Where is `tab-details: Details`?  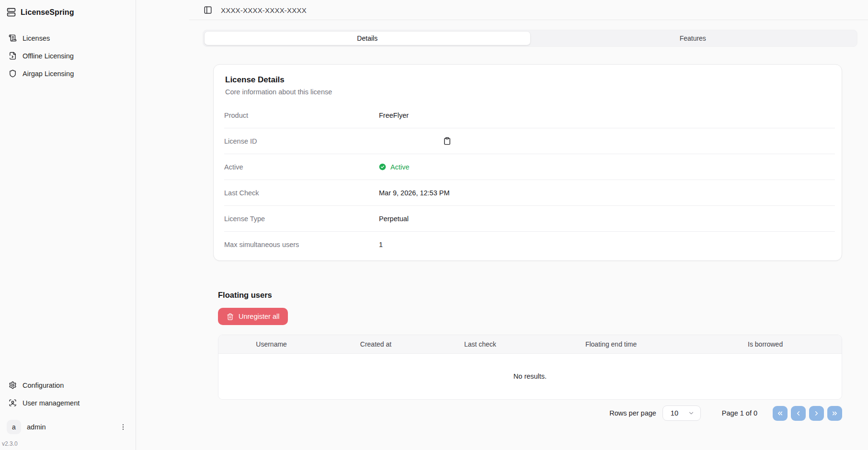
tab-details: Details is located at coordinates (367, 38).